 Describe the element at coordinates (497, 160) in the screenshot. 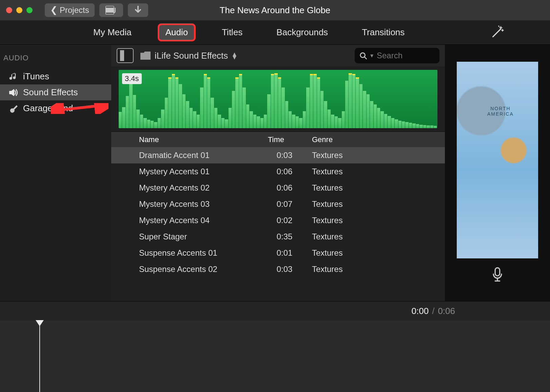

I see `viewer-thumbnail` at that location.